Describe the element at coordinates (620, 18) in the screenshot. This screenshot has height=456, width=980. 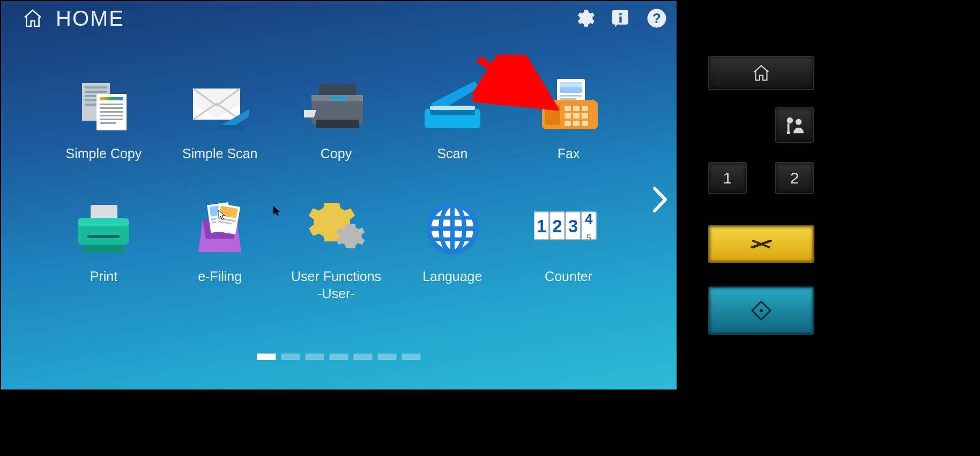
I see `info-icon` at that location.